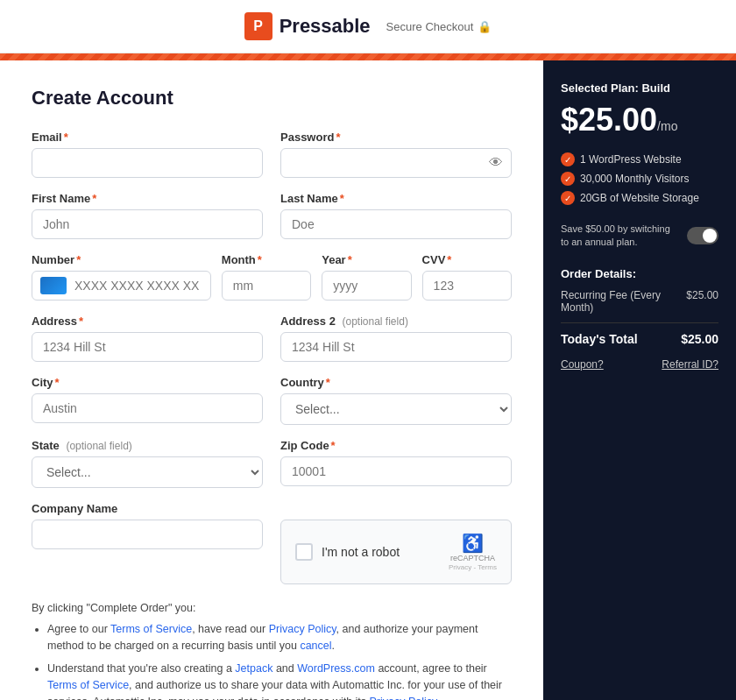 This screenshot has height=700, width=736. What do you see at coordinates (473, 559) in the screenshot?
I see `recaptcha-label: reCAPTCHA` at bounding box center [473, 559].